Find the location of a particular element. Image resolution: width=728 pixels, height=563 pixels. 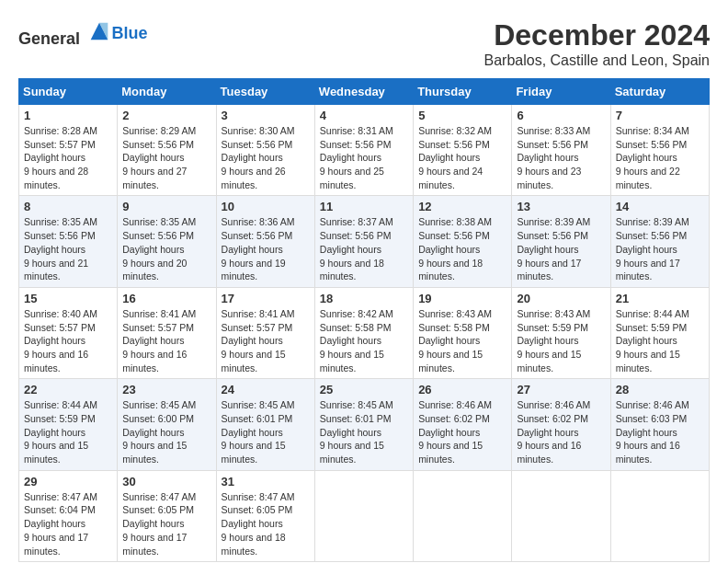

day-info: Sunrise: 8:29 AM Sunset: 5:56 PM Dayligh… is located at coordinates (166, 158).